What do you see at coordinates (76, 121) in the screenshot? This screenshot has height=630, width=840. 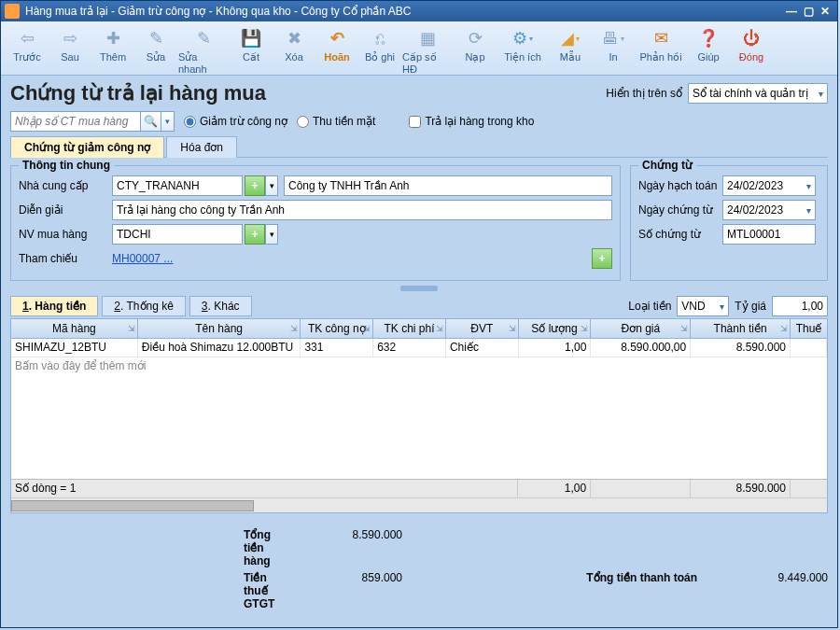 I see `voucher-search-input` at bounding box center [76, 121].